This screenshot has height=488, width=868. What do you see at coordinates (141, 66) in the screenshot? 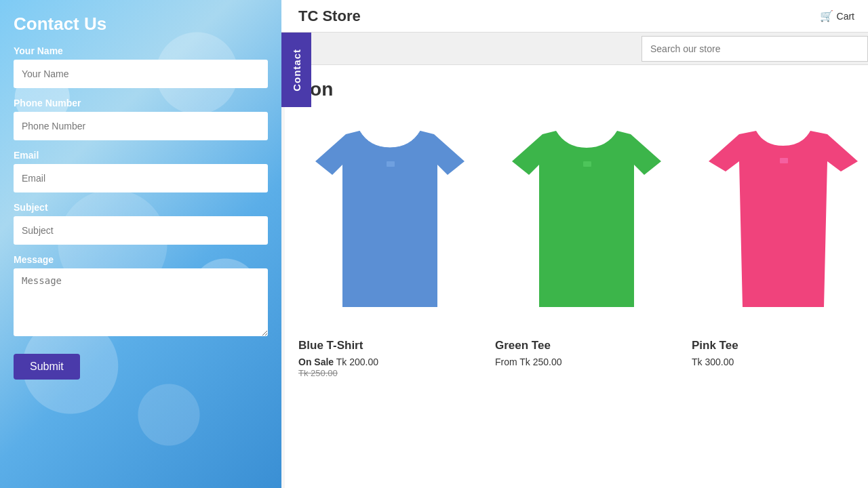
I see `form-group-name: Your Name` at bounding box center [141, 66].